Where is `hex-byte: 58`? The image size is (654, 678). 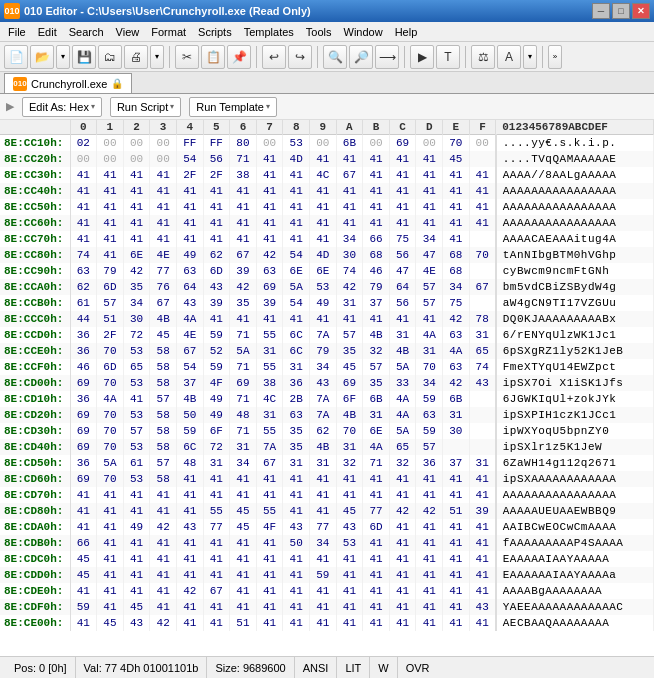 hex-byte: 58 is located at coordinates (164, 383).